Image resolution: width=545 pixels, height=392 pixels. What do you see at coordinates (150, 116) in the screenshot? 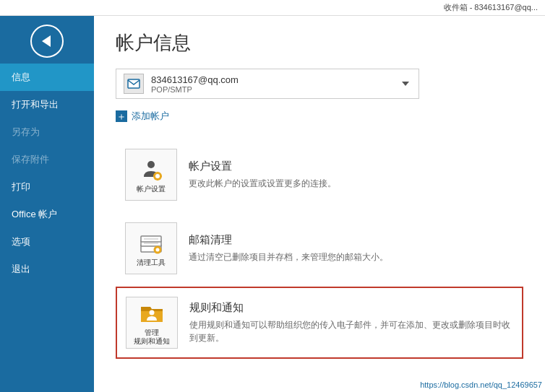
I see `add-account-label: 添加帐户` at bounding box center [150, 116].